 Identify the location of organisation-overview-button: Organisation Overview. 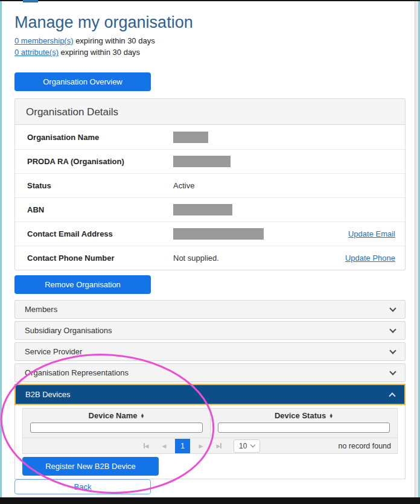
(83, 82).